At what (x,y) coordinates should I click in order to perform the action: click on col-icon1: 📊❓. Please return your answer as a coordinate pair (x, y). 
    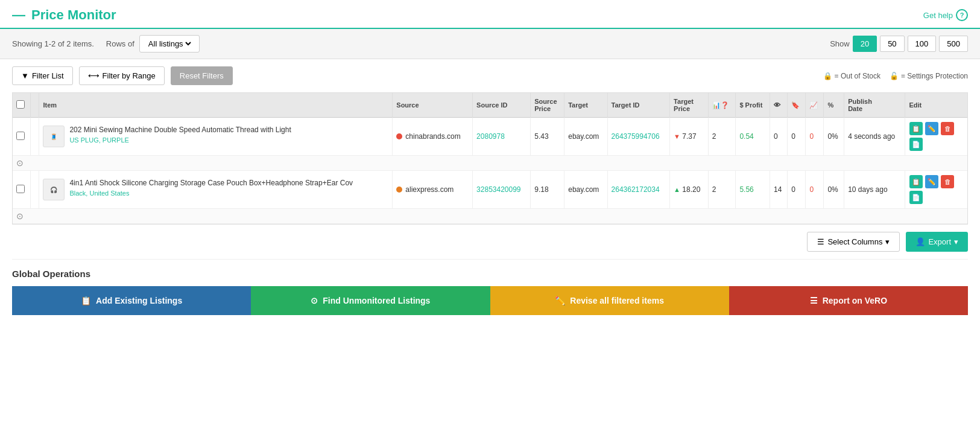
    Looking at the image, I should click on (722, 105).